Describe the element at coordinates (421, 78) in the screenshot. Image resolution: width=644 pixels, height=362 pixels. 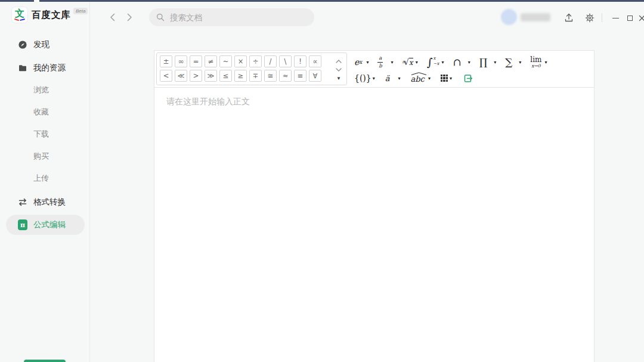
I see `formula-widehat-button: abc ▾` at that location.